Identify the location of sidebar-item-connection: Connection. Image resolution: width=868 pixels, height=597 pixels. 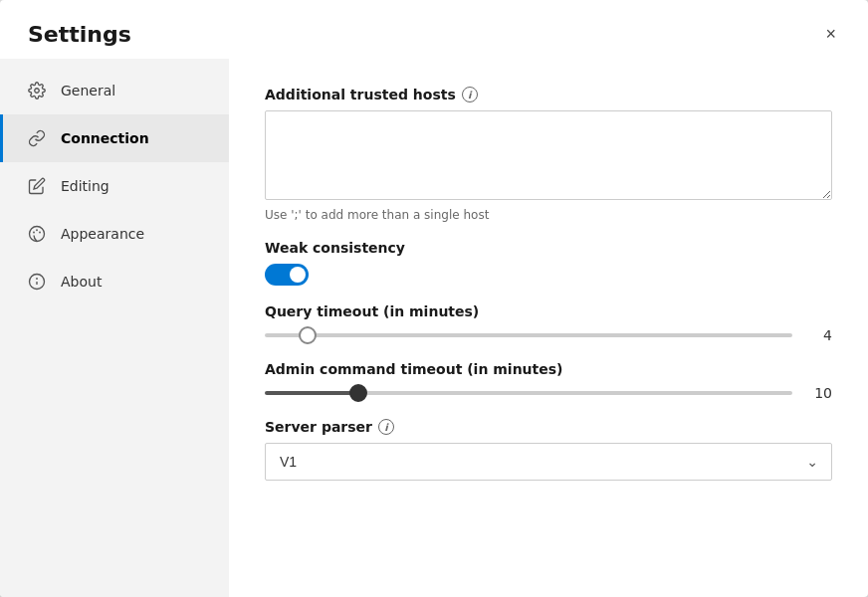
(114, 138).